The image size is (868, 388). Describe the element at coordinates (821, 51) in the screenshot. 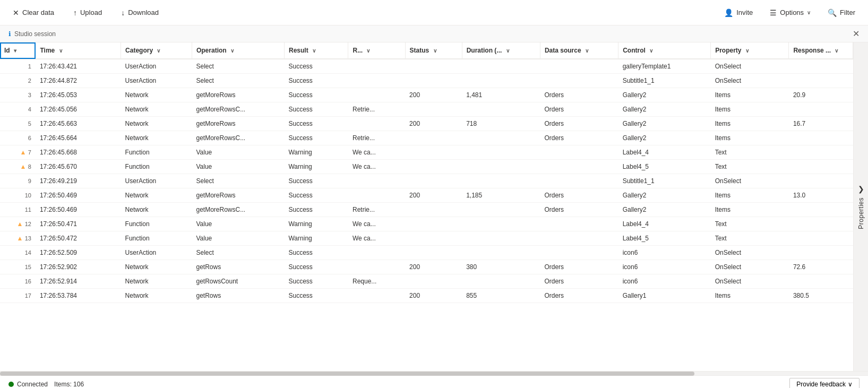

I see `col-header-response: Response ... ∨` at that location.